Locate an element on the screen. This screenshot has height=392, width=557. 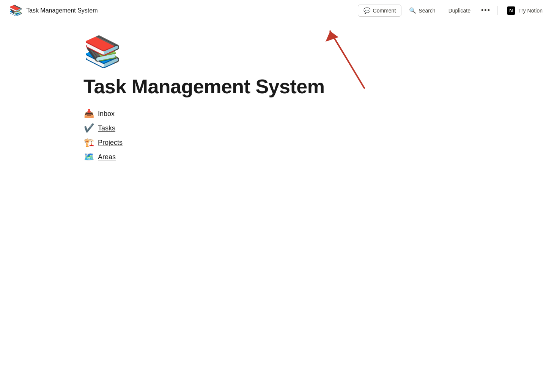
duplicate-label: Duplicate is located at coordinates (459, 11).